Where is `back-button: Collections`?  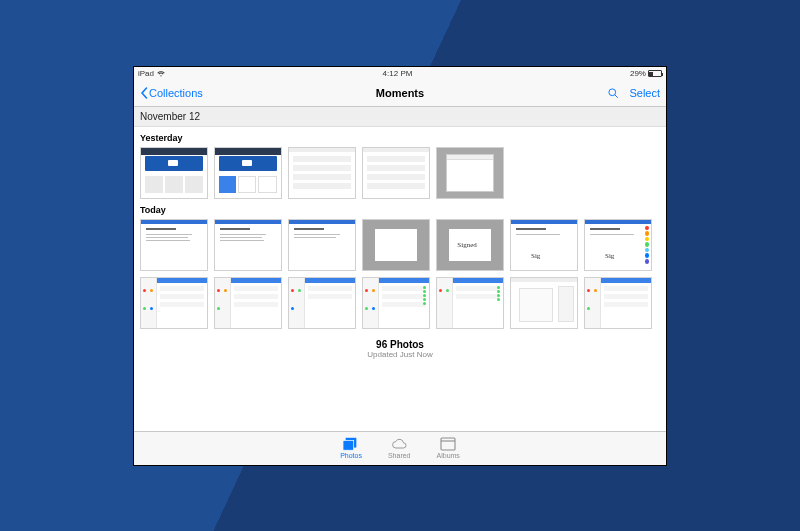
back-button: Collections is located at coordinates (172, 93).